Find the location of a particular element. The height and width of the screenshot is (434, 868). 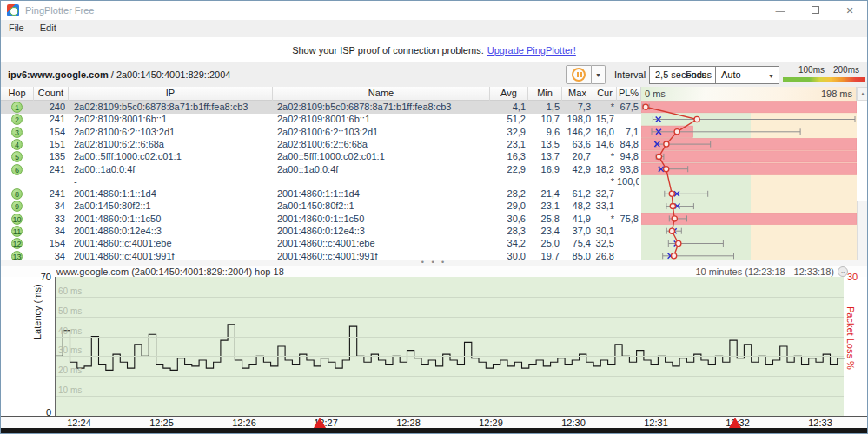

time-tick: 12:26 is located at coordinates (244, 423).